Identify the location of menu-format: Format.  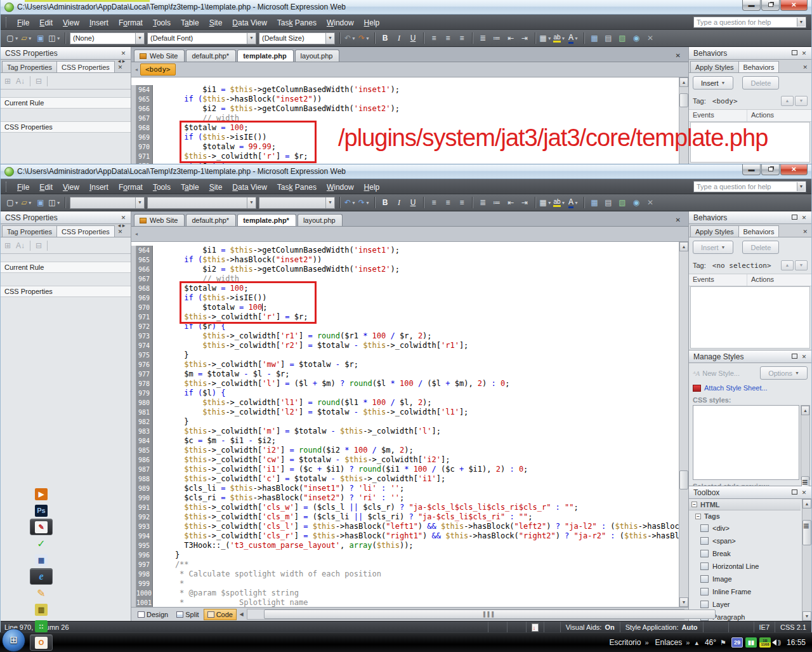
(131, 187).